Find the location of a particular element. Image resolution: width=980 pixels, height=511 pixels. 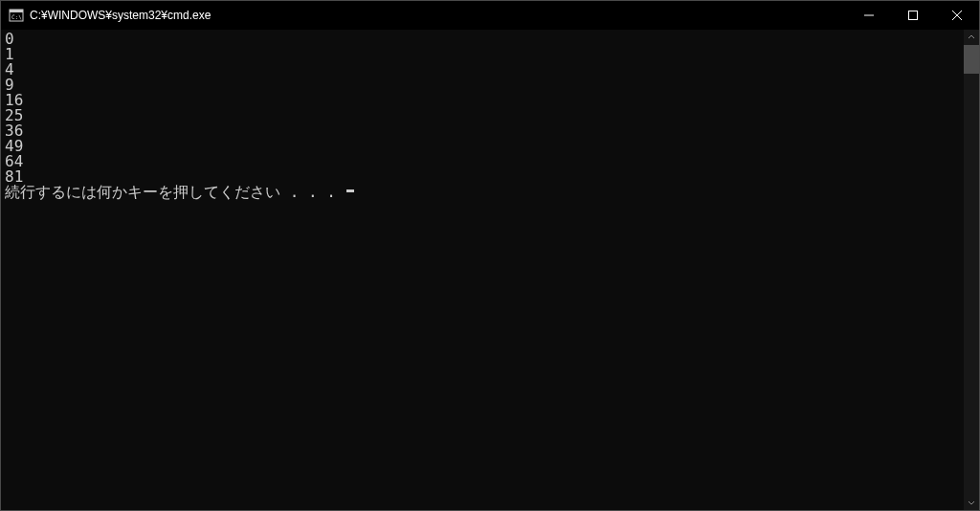

minimize-button is located at coordinates (869, 15).